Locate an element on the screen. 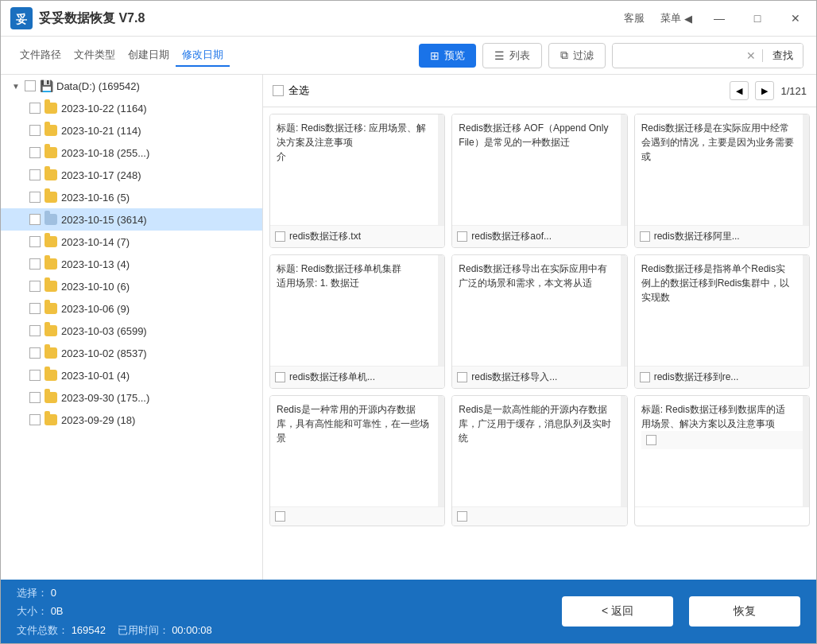  nav-filepath: 文件路径 is located at coordinates (41, 56).